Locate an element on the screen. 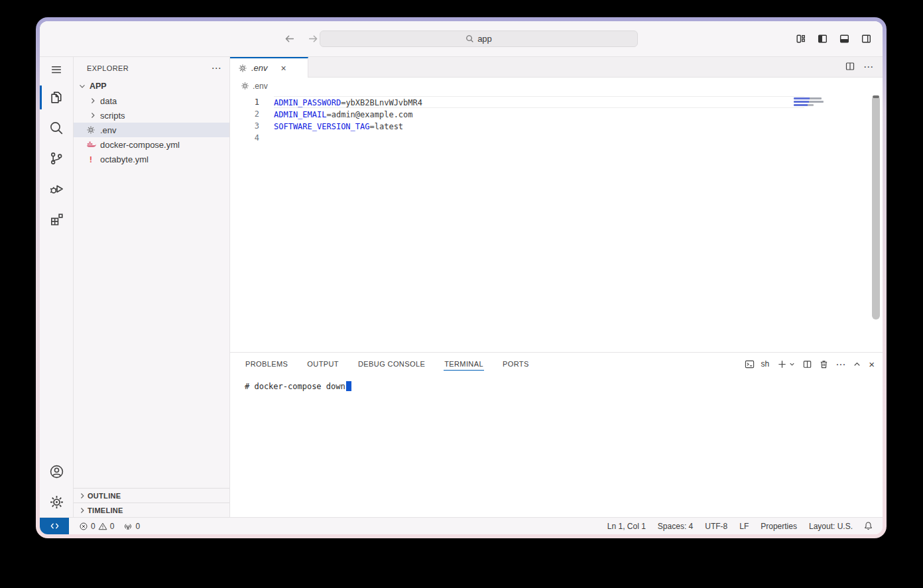  status-bar: 0 0 0 Ln 1, Col 1 Spaces: 4 UTF-8 LF Pro… is located at coordinates (462, 526).